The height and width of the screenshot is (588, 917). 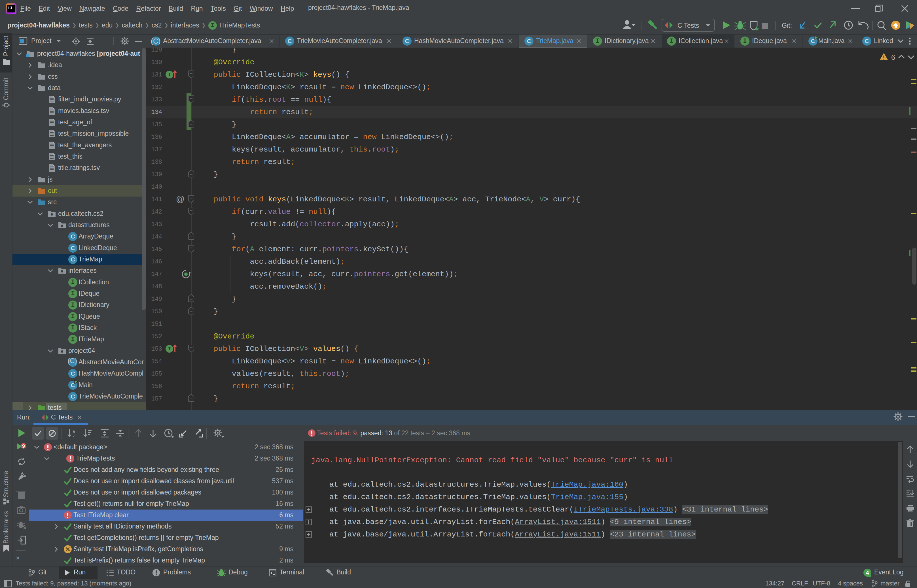 What do you see at coordinates (74, 431) in the screenshot?
I see `svg-text: a` at bounding box center [74, 431].